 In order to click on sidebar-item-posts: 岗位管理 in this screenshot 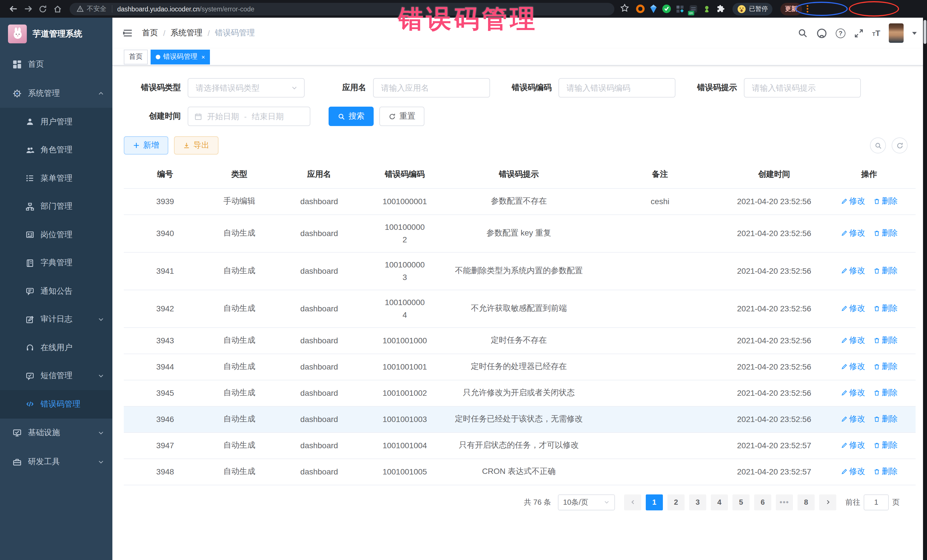, I will do `click(56, 235)`.